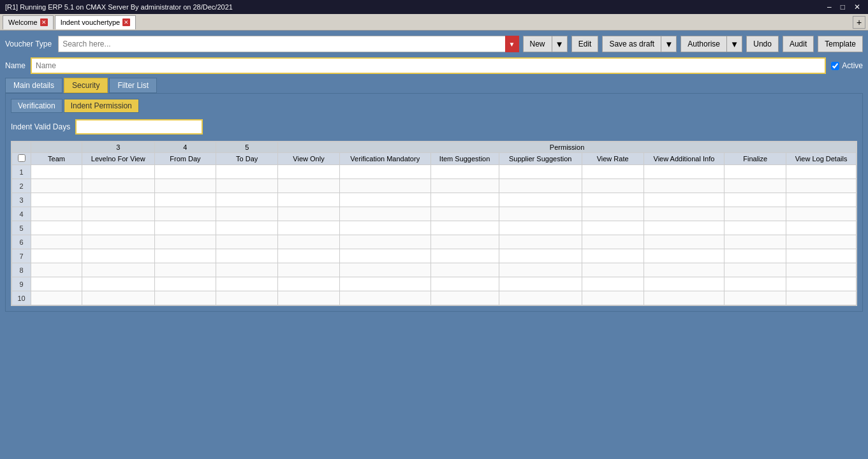  Describe the element at coordinates (512, 44) in the screenshot. I see `search-dropdown-button: ▼` at that location.